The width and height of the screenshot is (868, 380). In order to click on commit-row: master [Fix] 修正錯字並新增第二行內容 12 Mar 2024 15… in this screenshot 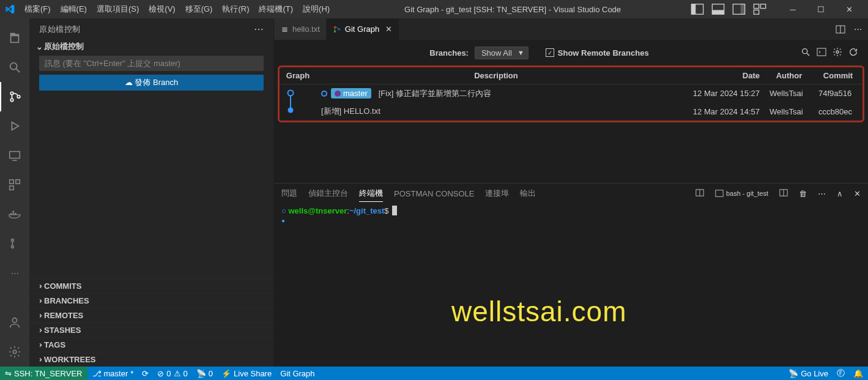, I will do `click(571, 94)`.